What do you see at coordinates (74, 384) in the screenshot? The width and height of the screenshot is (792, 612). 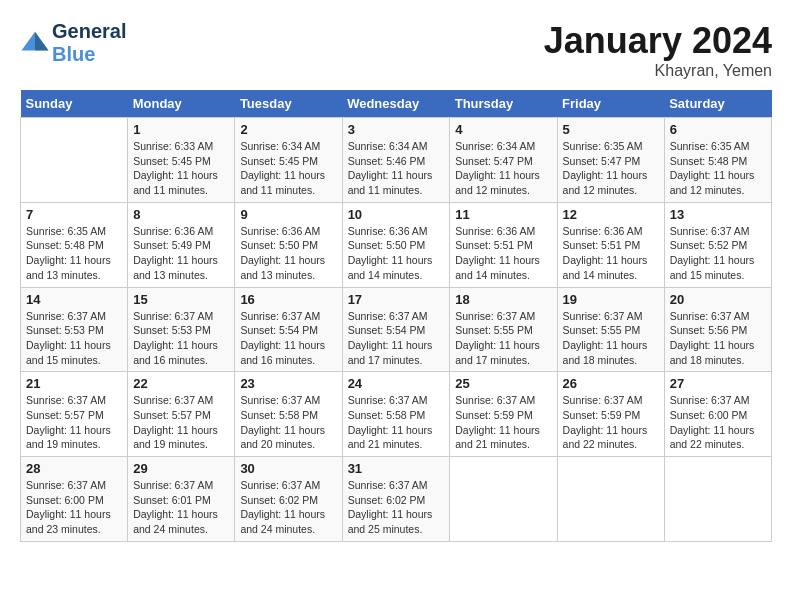 I see `day-number: 21` at bounding box center [74, 384].